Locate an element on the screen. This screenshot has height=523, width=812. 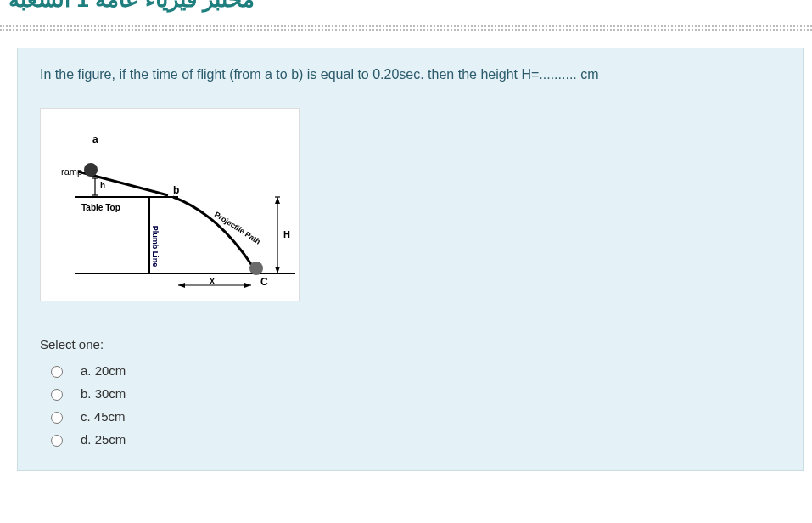
label-x: x is located at coordinates (212, 280).